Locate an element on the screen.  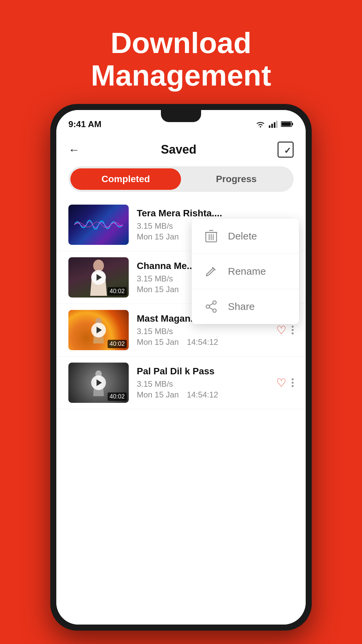
item-date-3: Mon 15 Jan 14:54:12 is located at coordinates (204, 342).